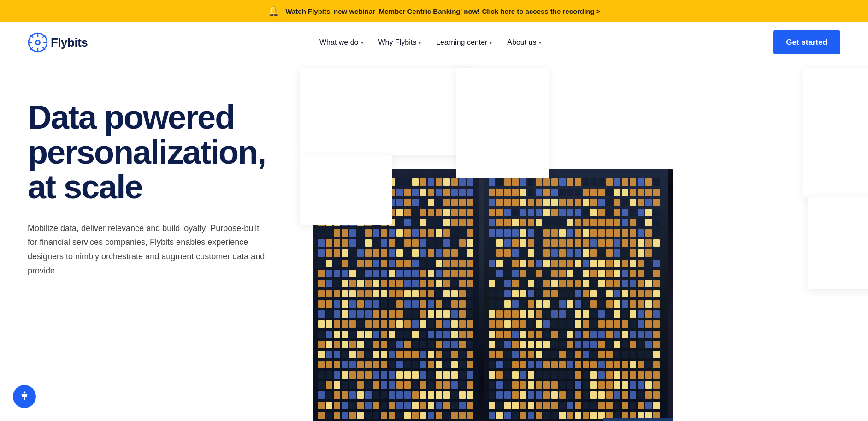  I want to click on nav-label-why-flybits: Why Flybits, so click(397, 42).